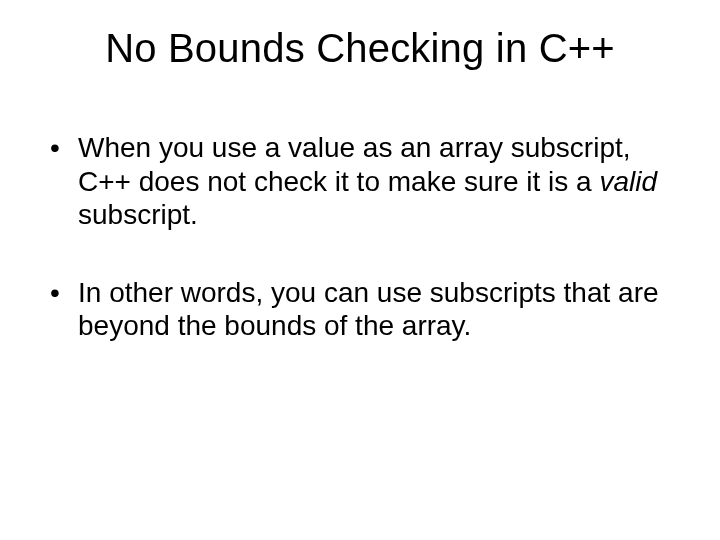  I want to click on bullet-text-post: subscript., so click(138, 214).